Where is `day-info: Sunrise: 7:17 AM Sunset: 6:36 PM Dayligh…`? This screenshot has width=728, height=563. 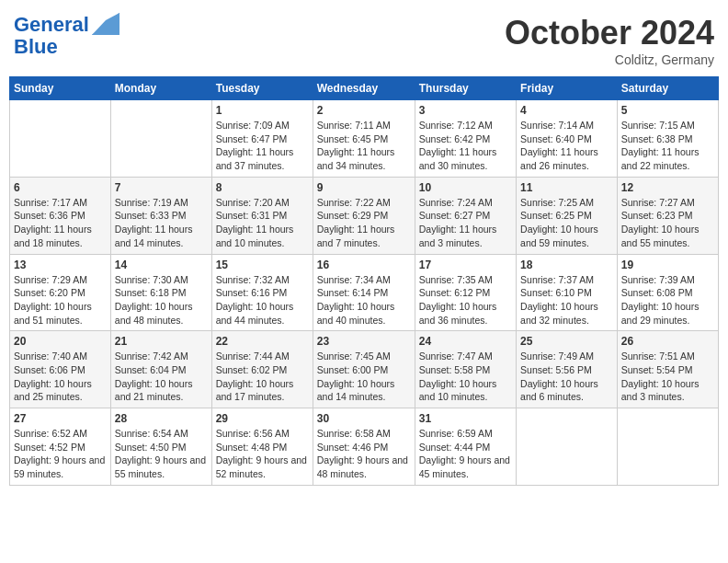
day-info: Sunrise: 7:17 AM Sunset: 6:36 PM Dayligh… is located at coordinates (61, 223).